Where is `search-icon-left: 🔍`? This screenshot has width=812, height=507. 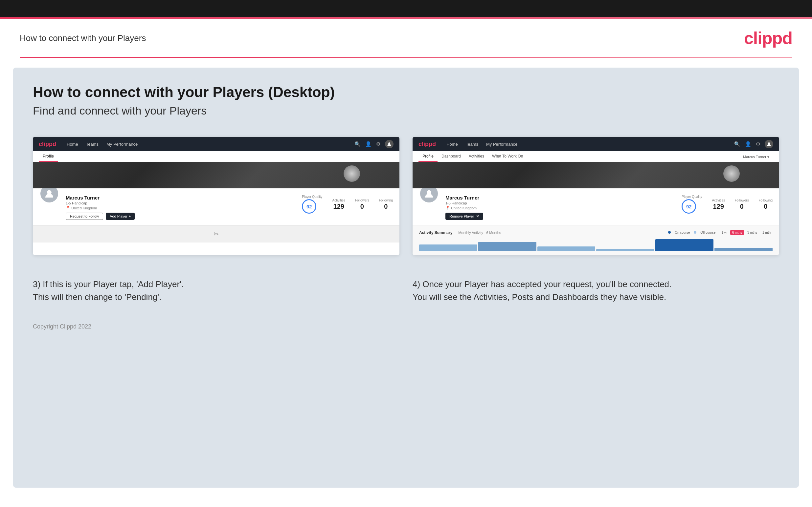
search-icon-left: 🔍 is located at coordinates (358, 144).